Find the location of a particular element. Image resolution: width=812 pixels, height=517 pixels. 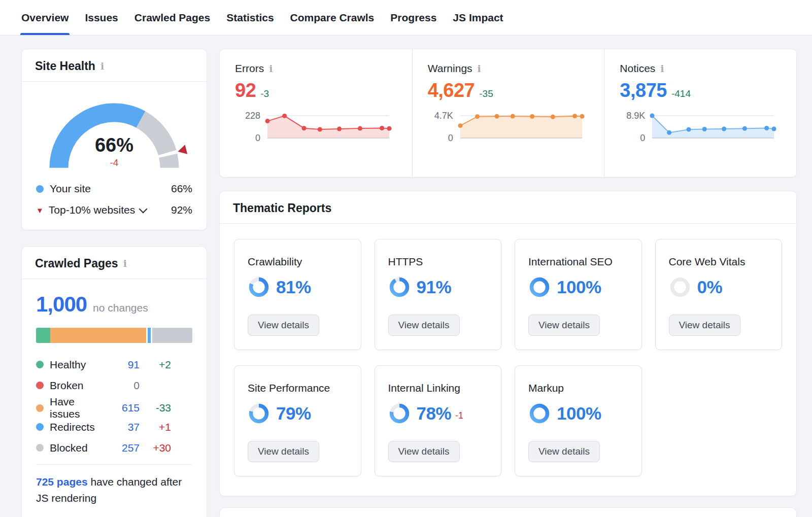

crawled-pages-legend-row: Have issues 615 -33 is located at coordinates (114, 406).